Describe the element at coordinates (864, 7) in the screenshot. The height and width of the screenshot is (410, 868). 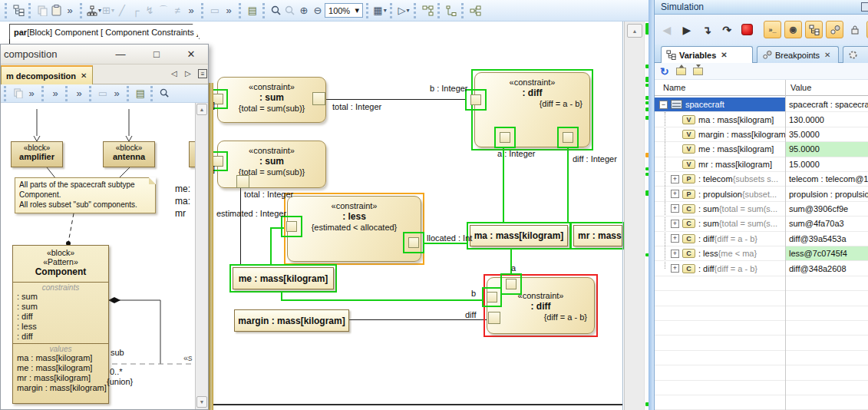
I see `panel-menu-icon` at that location.